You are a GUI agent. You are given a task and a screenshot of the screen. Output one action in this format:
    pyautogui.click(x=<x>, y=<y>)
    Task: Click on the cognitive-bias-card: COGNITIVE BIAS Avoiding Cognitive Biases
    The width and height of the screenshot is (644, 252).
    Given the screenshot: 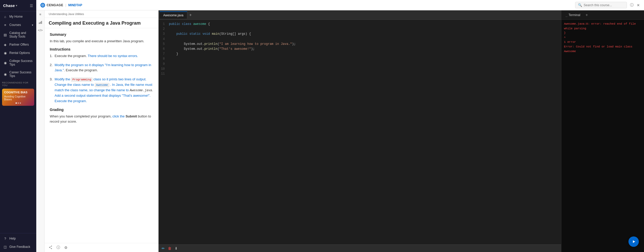 What is the action you would take?
    pyautogui.click(x=18, y=97)
    